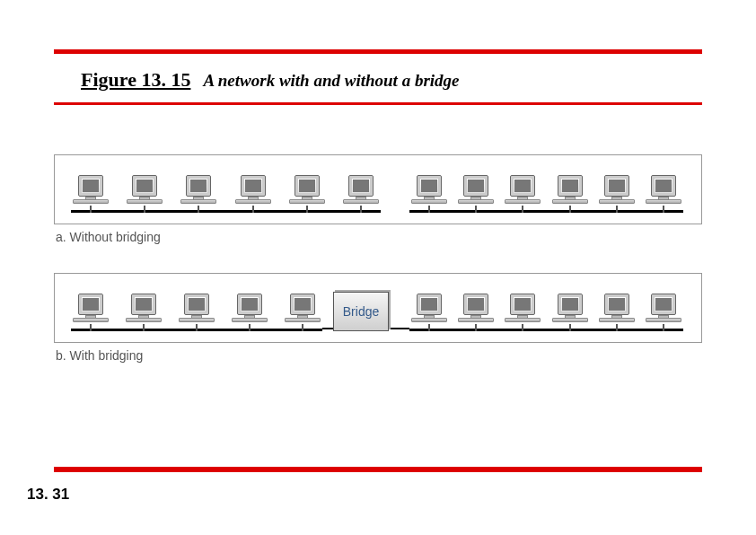 Image resolution: width=756 pixels, height=535 pixels. What do you see at coordinates (379, 237) in the screenshot?
I see `panel-a-caption: a. Without bridging` at bounding box center [379, 237].